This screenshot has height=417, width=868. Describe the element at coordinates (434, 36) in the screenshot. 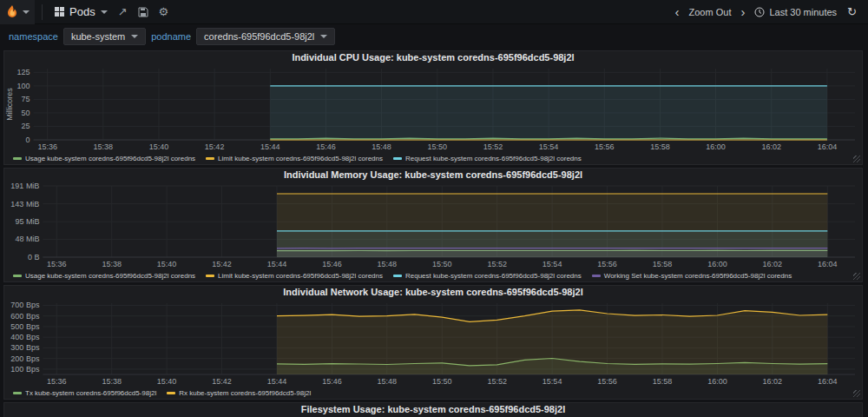

I see `template-variables-bar: namespace kube-system podname coredns-69…` at that location.